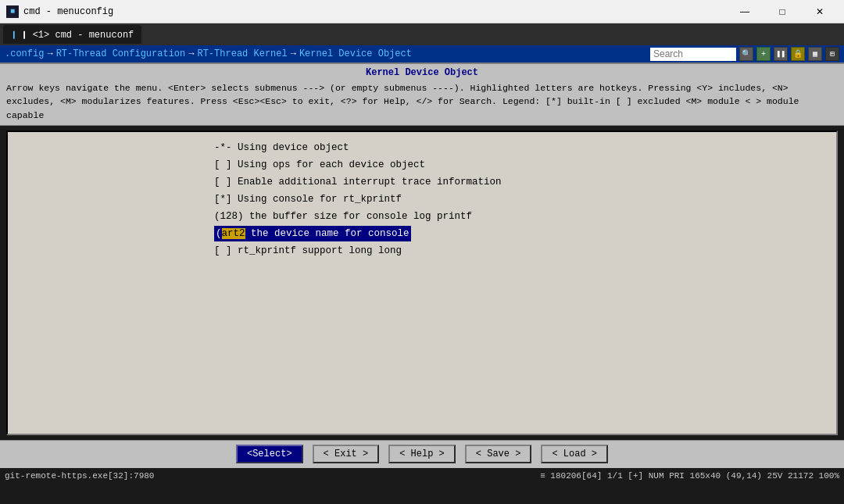  I want to click on menu-item: -*- Using device object, so click(281, 148).